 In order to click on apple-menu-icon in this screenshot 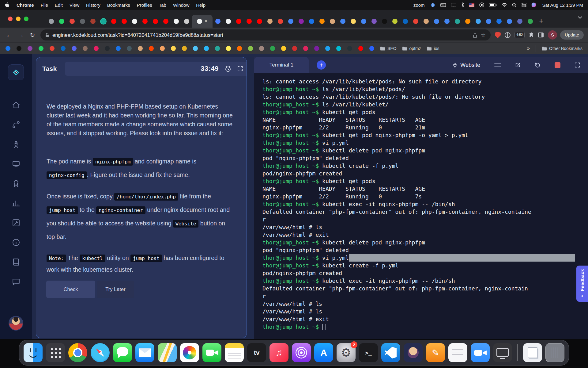, I will do `click(7, 5)`.